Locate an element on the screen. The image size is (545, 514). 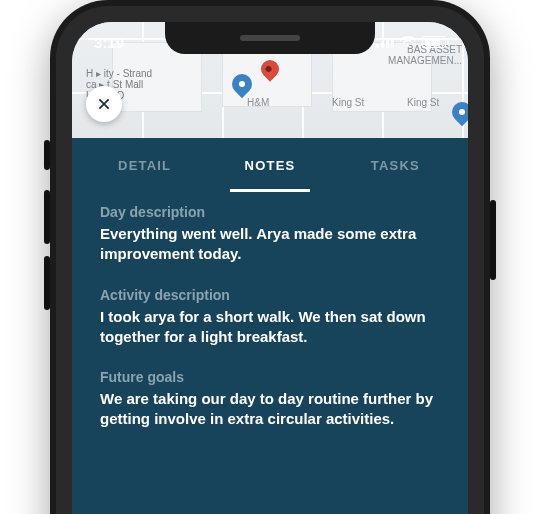
note-group: Day description Everything went well. Ar… is located at coordinates (270, 234).